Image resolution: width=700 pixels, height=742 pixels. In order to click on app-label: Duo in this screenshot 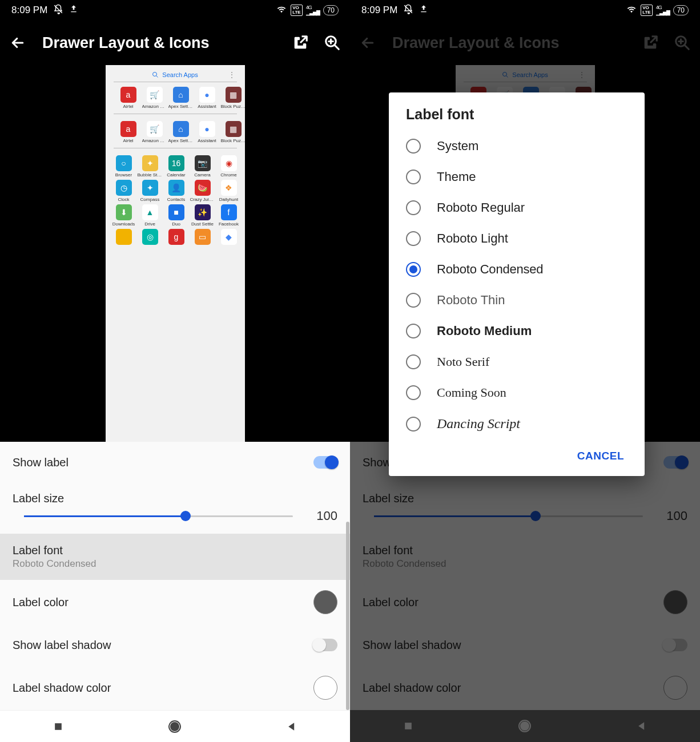, I will do `click(176, 224)`.